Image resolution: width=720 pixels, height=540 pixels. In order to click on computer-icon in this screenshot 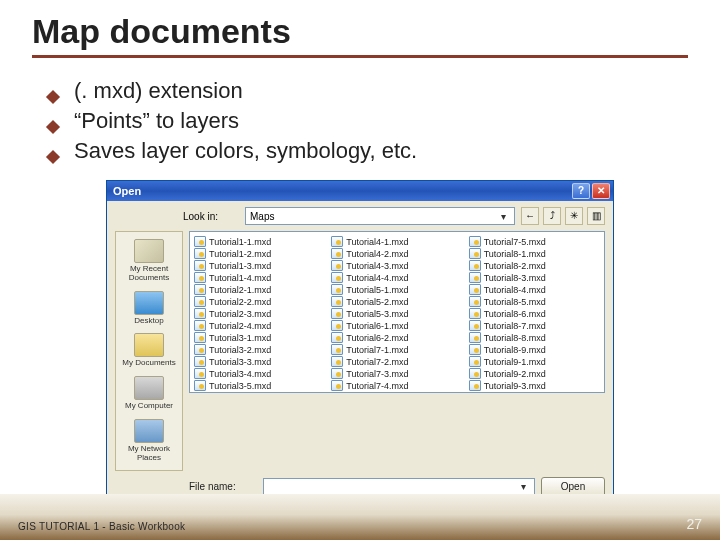, I will do `click(149, 388)`.